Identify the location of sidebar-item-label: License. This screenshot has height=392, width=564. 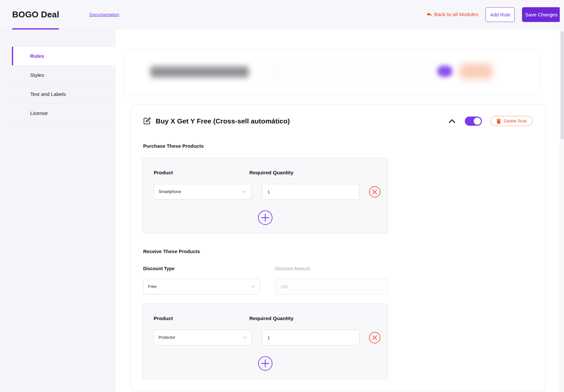
(39, 113).